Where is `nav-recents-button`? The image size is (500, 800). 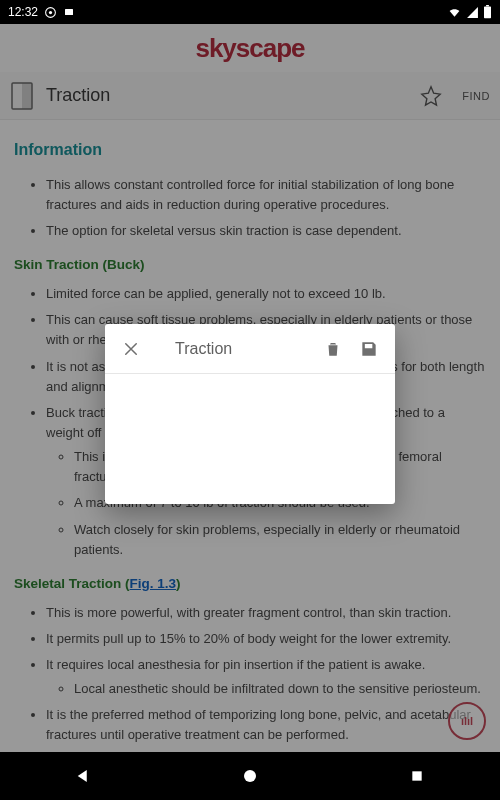
nav-recents-button is located at coordinates (417, 776).